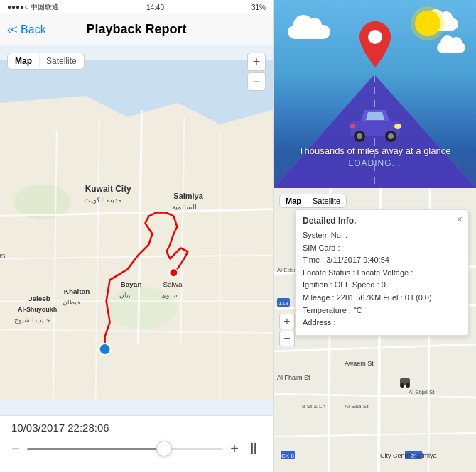 This screenshot has height=472, width=476. I want to click on detail-map-type-satellite-button: Satellite, so click(327, 201).